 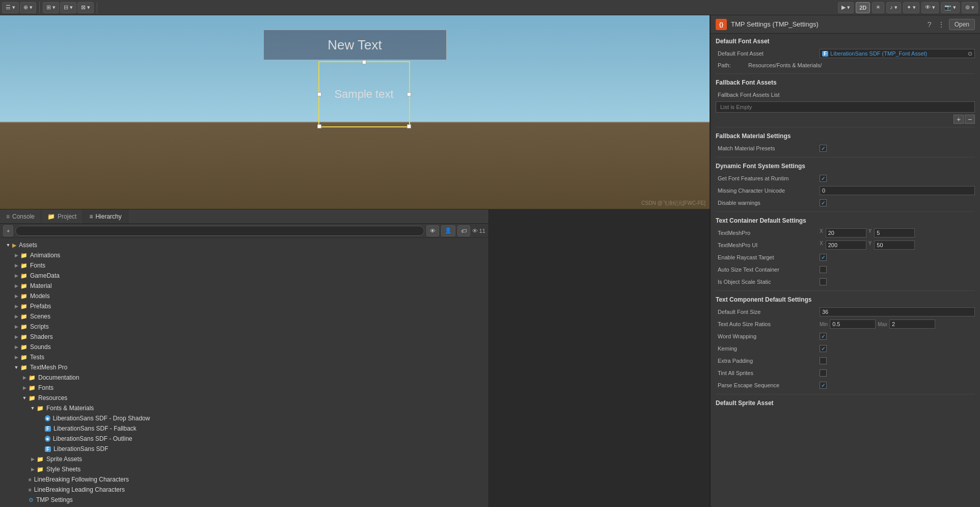 I want to click on checkbox-kerning, so click(x=823, y=349).